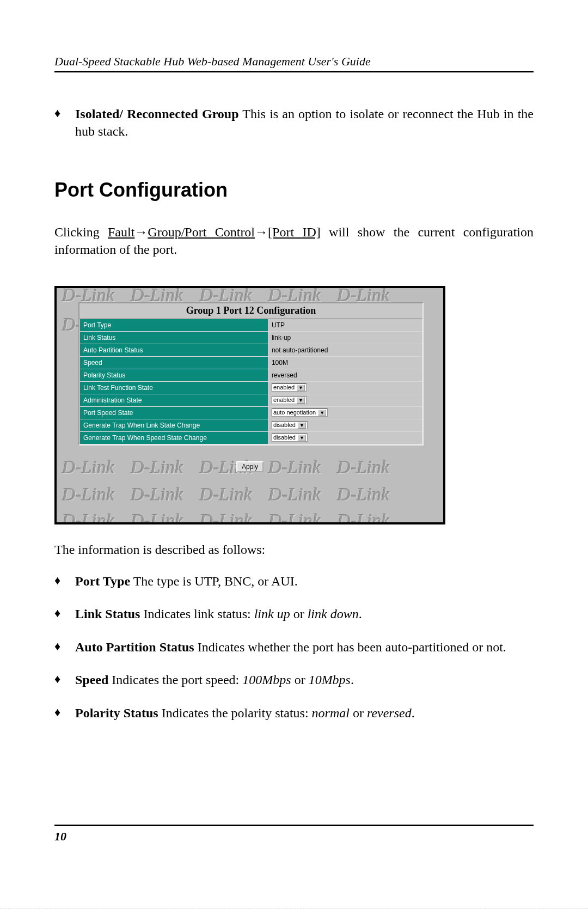 Image resolution: width=588 pixels, height=909 pixels. What do you see at coordinates (174, 388) in the screenshot?
I see `config-label: Link Test Function State` at bounding box center [174, 388].